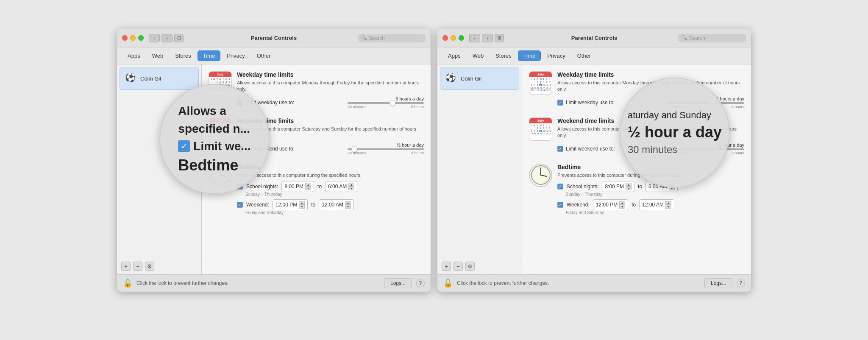 Image resolution: width=868 pixels, height=340 pixels. I want to click on right-weekend-slider-value: ½ hour a day, so click(731, 145).